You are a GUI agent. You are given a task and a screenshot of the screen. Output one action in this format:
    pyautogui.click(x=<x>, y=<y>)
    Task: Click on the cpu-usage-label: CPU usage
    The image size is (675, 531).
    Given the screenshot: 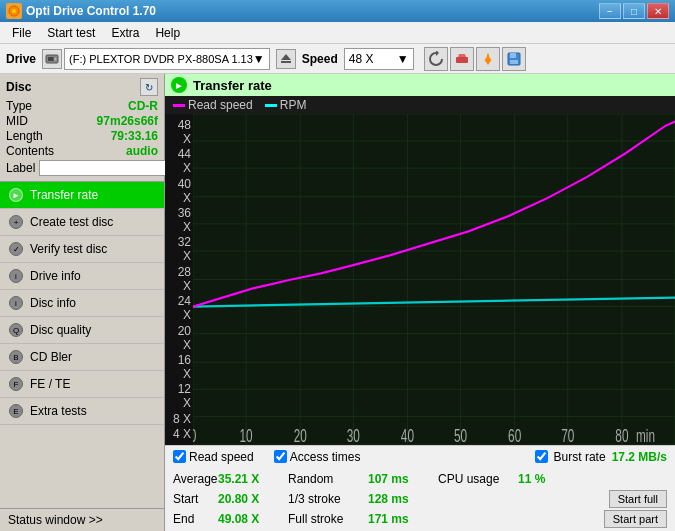 What is the action you would take?
    pyautogui.click(x=478, y=479)
    